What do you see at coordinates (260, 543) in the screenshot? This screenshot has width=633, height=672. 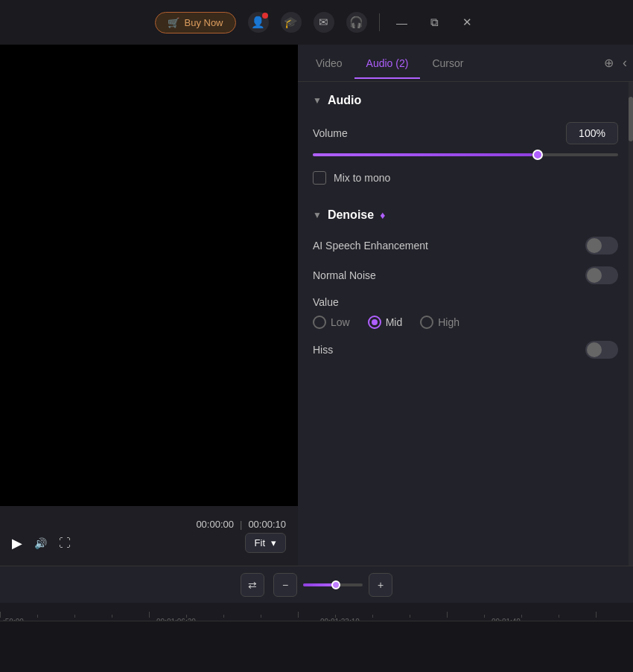 I see `fit-label: Fit` at bounding box center [260, 543].